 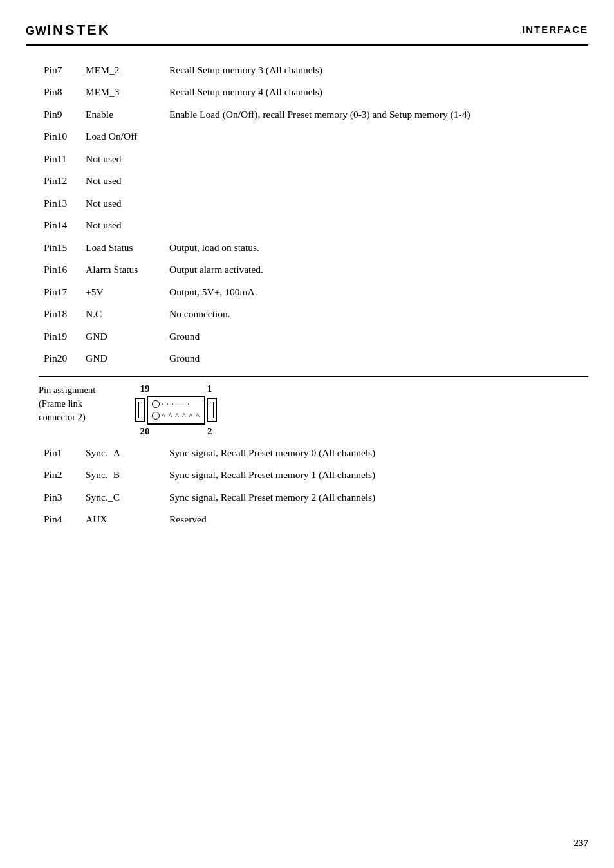 I want to click on pin-number: Pin15, so click(x=59, y=248).